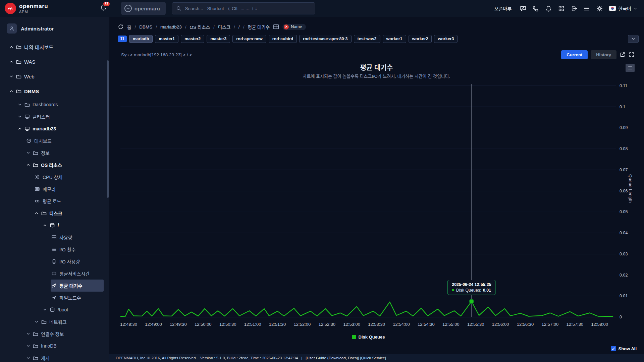 This screenshot has height=362, width=644. What do you see at coordinates (624, 212) in the screenshot?
I see `svg-text: 0.05` at bounding box center [624, 212].